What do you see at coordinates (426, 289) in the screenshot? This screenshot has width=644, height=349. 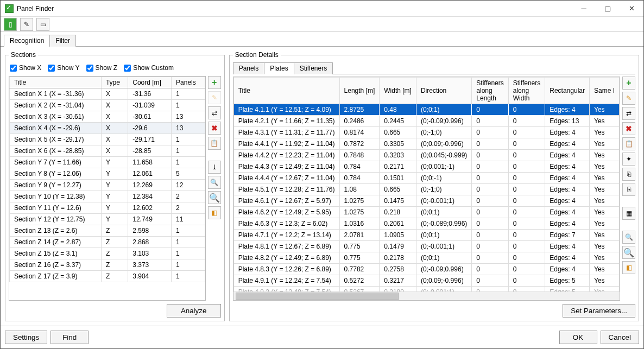 I see `details-row: Plate 4.9.2 (Y = 12.49; Z = 7.54)0.52670…` at bounding box center [426, 289].